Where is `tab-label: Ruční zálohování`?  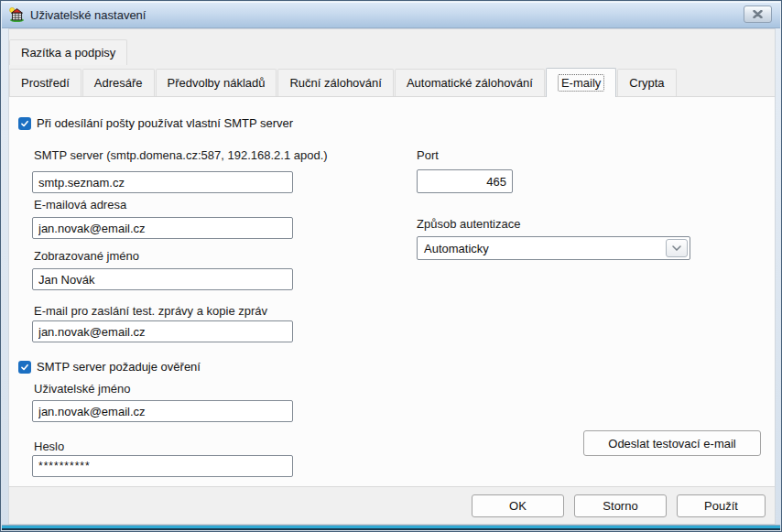 tab-label: Ruční zálohování is located at coordinates (335, 82).